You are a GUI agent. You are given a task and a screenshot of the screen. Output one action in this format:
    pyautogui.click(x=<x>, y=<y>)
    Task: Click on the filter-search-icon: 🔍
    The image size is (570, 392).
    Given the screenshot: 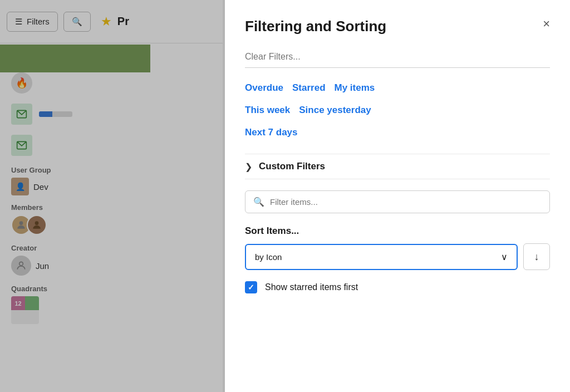 What is the action you would take?
    pyautogui.click(x=259, y=202)
    